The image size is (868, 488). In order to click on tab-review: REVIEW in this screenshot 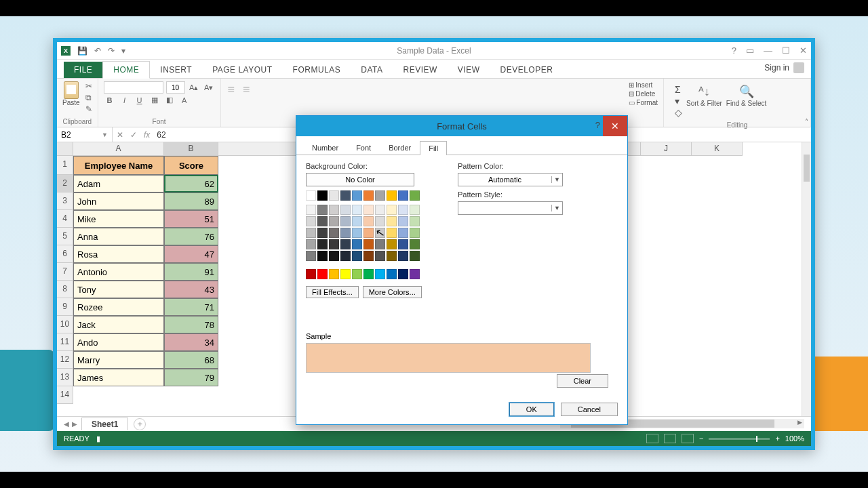, I will do `click(420, 70)`.